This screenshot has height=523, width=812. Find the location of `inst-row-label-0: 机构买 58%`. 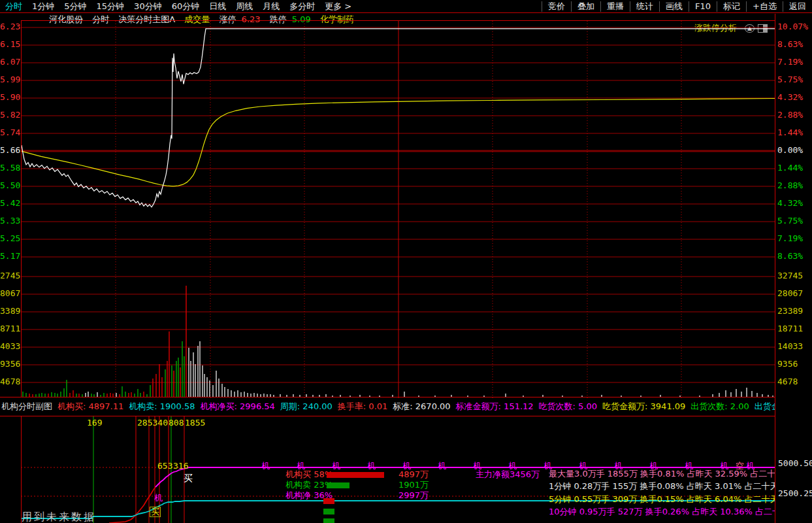

inst-row-label-0: 机构买 58% is located at coordinates (309, 475).